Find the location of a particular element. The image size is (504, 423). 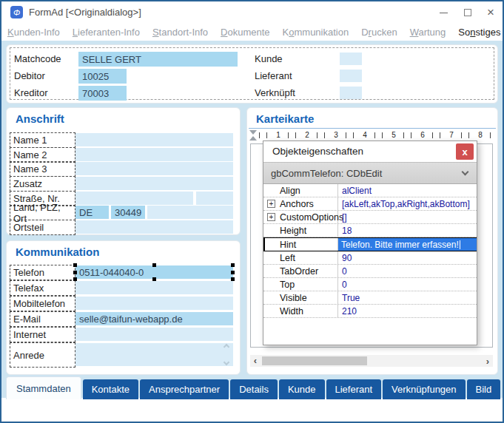

ruler-number: 8 is located at coordinates (480, 135).